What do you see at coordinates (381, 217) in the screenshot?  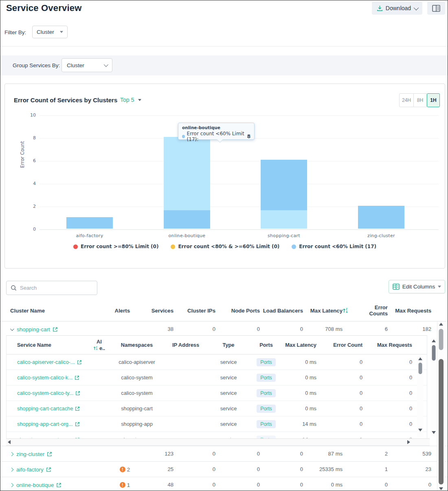 I see `bar-zing-cluster` at bounding box center [381, 217].